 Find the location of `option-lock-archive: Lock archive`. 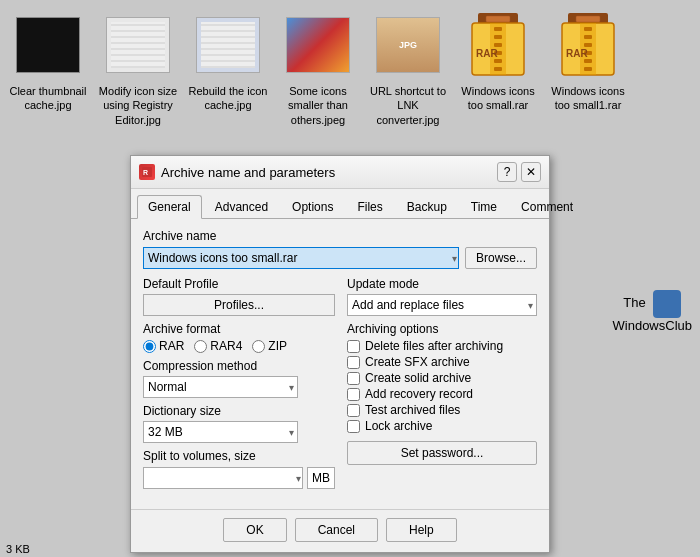

option-lock-archive: Lock archive is located at coordinates (442, 426).